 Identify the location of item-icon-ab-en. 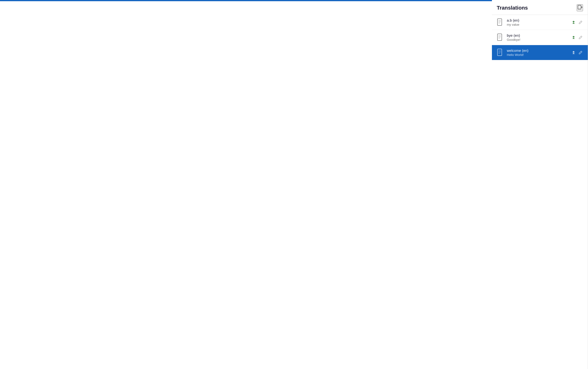
(500, 22).